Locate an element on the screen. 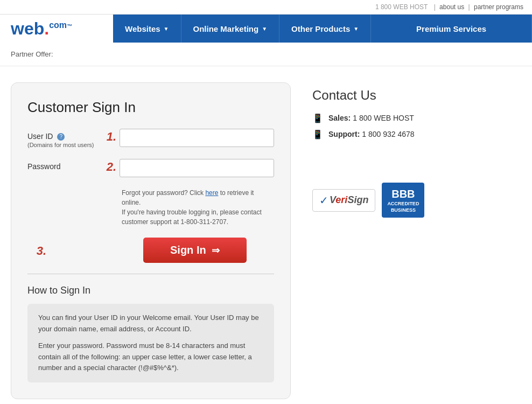  logo-com: com is located at coordinates (58, 25).